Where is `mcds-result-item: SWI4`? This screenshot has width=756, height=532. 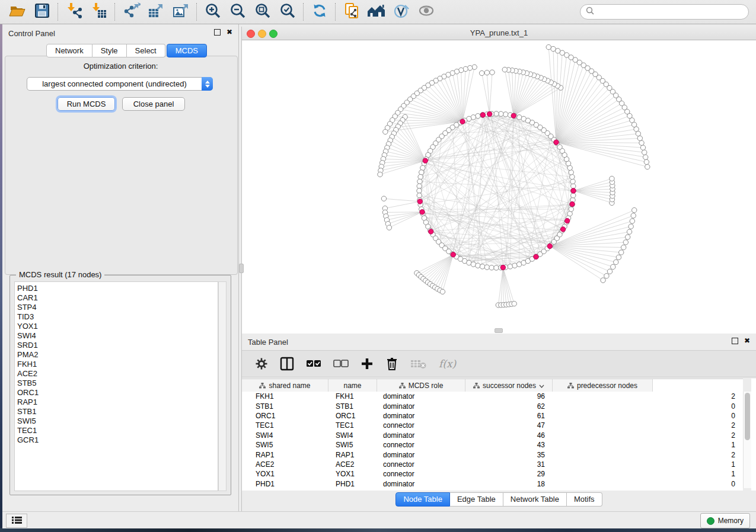
mcds-result-item: SWI4 is located at coordinates (117, 336).